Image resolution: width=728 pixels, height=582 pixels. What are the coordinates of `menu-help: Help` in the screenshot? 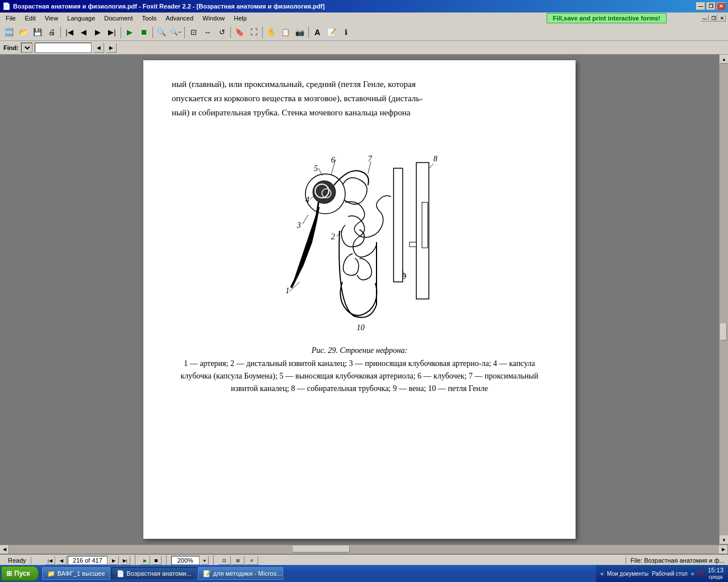 It's located at (240, 18).